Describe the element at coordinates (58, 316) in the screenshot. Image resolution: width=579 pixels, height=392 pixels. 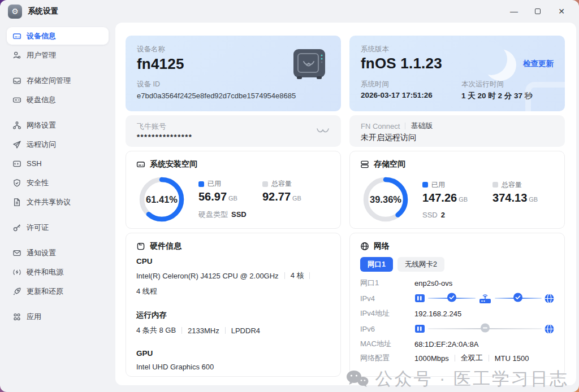
I see `sidebar-item-apps: 应用` at that location.